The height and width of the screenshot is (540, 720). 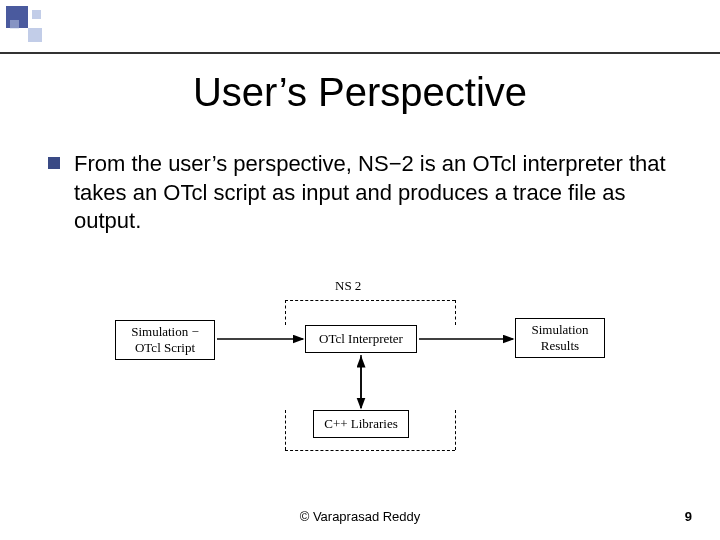 I want to click on box-otcl-interpreter: OTcl Interpreter, so click(x=361, y=339).